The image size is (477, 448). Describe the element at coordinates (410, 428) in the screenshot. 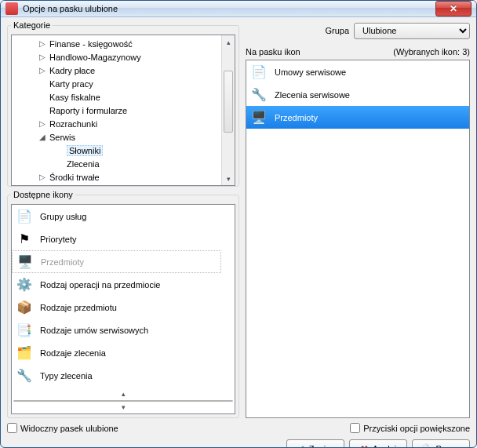

I see `large-buttons-checkbox: Przyciski opcji powiększone` at that location.